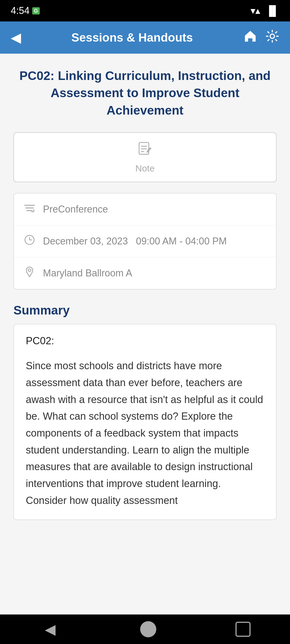 The image size is (290, 644). What do you see at coordinates (250, 38) in the screenshot?
I see `home-icon` at bounding box center [250, 38].